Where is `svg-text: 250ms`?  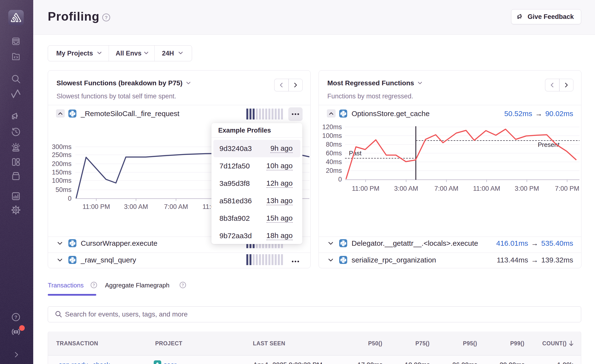 svg-text: 250ms is located at coordinates (62, 155).